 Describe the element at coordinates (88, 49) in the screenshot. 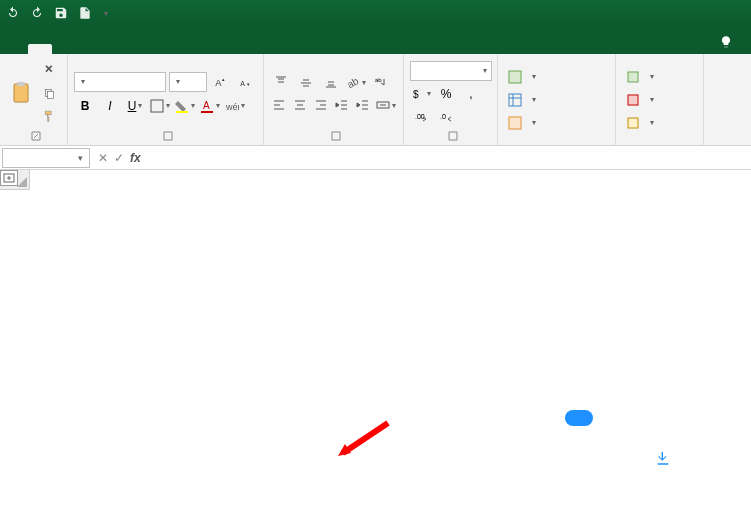

I see `tab-page-layout` at that location.